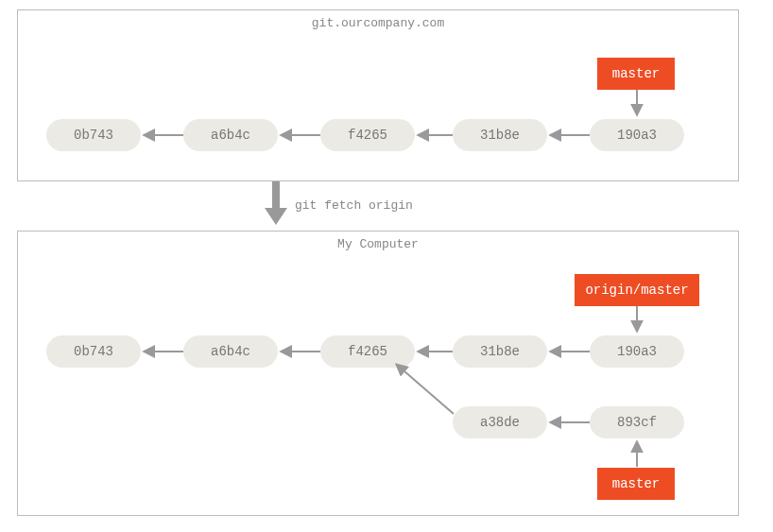 Image resolution: width=773 pixels, height=532 pixels. Describe the element at coordinates (637, 104) in the screenshot. I see `arrow-ref-master-remote` at that location.